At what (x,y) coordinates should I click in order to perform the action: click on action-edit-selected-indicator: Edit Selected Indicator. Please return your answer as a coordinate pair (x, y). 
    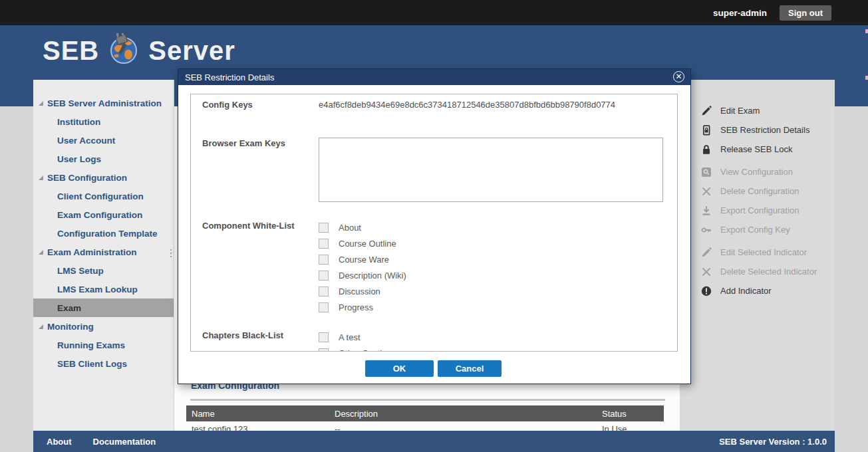
    Looking at the image, I should click on (757, 253).